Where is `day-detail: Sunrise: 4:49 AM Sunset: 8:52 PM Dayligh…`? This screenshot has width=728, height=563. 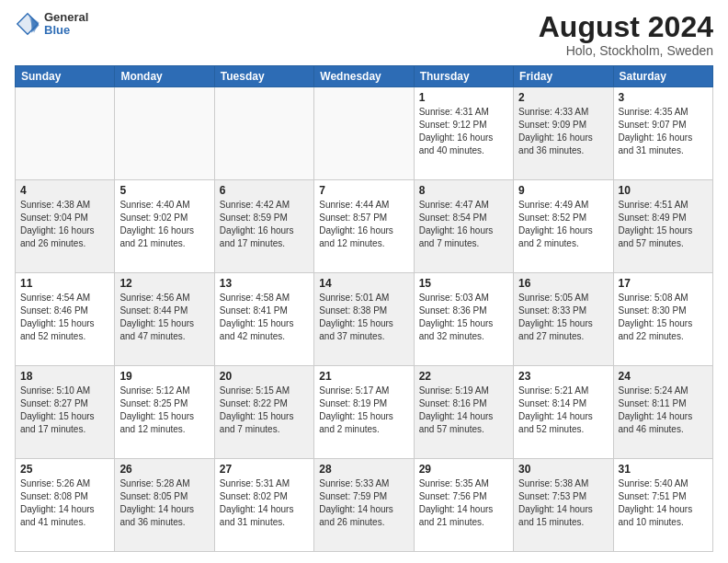 day-detail: Sunrise: 4:49 AM Sunset: 8:52 PM Dayligh… is located at coordinates (563, 224).